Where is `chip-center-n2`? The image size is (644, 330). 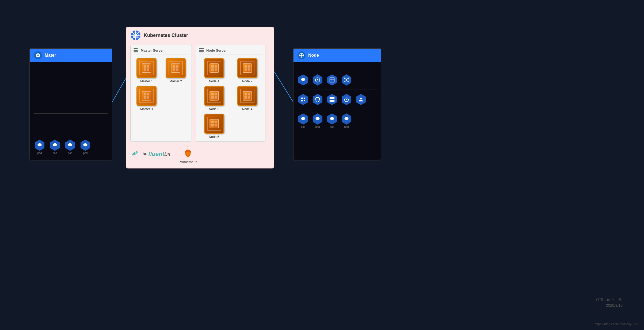
chip-center-n2 is located at coordinates (247, 68).